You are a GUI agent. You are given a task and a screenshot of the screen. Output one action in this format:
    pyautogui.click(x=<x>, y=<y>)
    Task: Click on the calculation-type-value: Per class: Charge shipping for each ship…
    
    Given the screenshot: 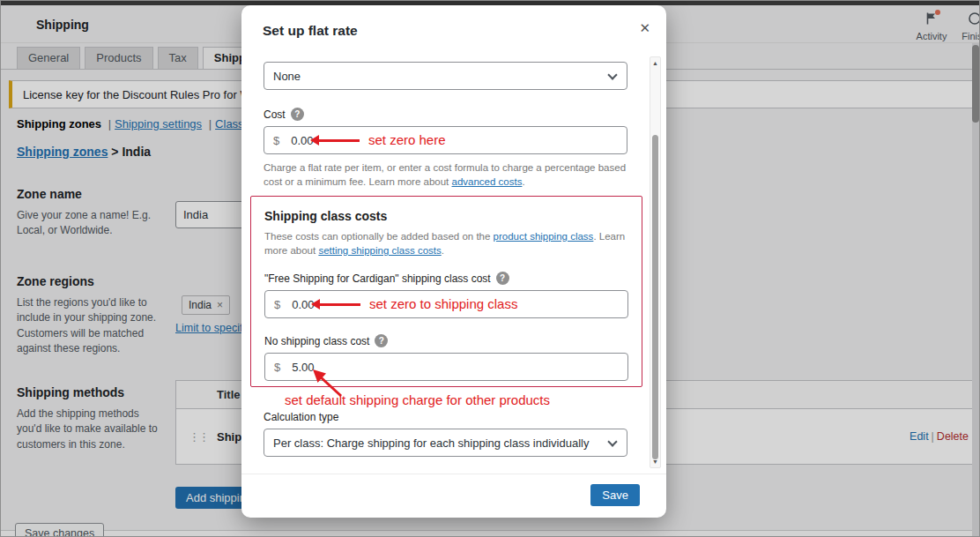 What is the action you would take?
    pyautogui.click(x=431, y=443)
    